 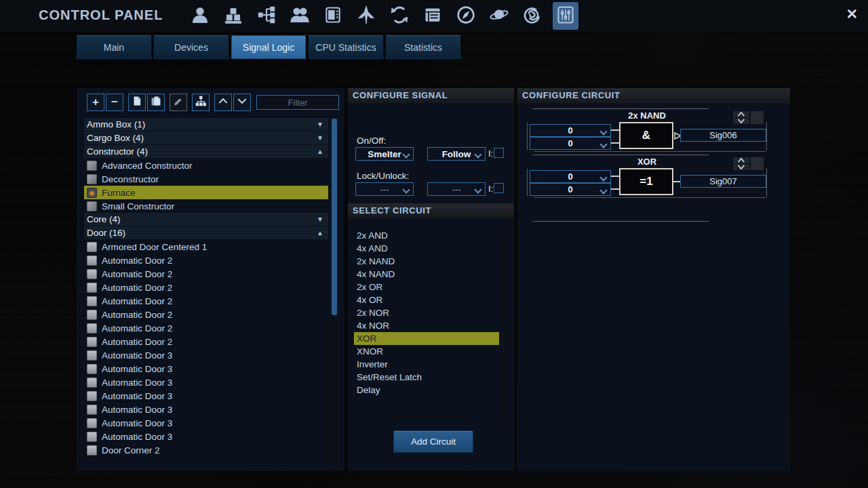 I want to click on device-row: Furnace, so click(x=206, y=192).